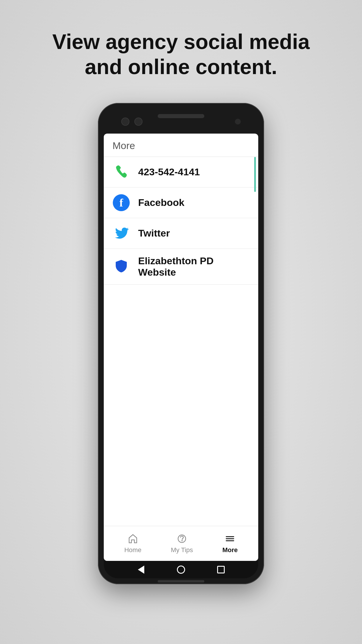 Image resolution: width=362 pixels, height=644 pixels. I want to click on screen-title: More, so click(124, 146).